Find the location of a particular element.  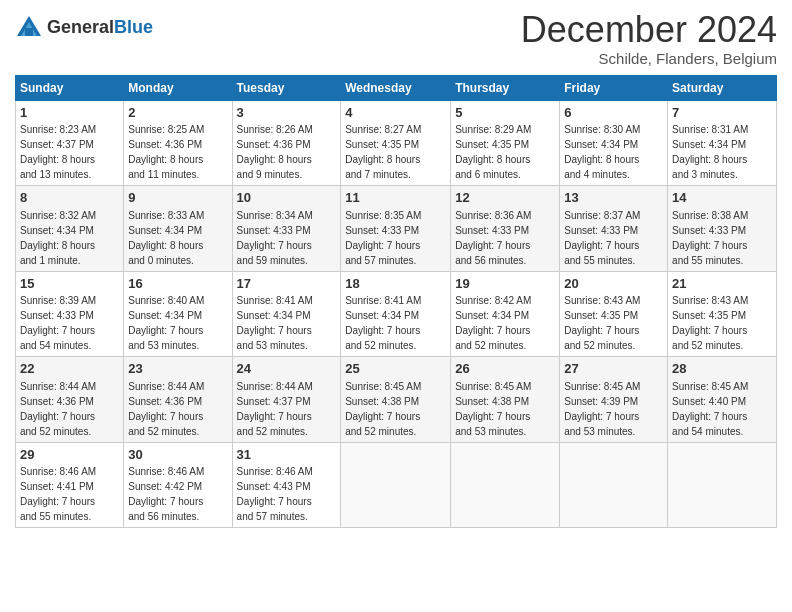

day-info: Sunrise: 8:44 AM Sunset: 4:36 PM Dayligh… is located at coordinates (58, 409).